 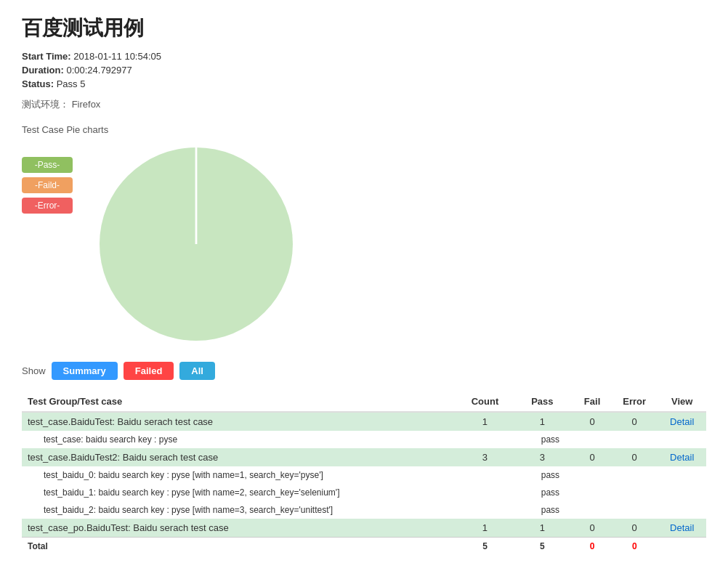 I want to click on failed-button: Failed, so click(x=149, y=370).